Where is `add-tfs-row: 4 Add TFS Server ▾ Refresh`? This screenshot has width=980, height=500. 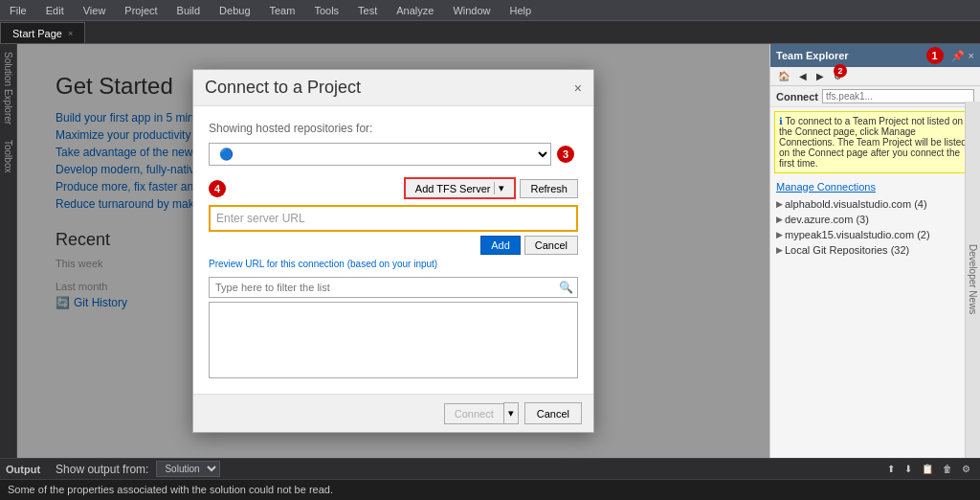
add-tfs-row: 4 Add TFS Server ▾ Refresh is located at coordinates (393, 188).